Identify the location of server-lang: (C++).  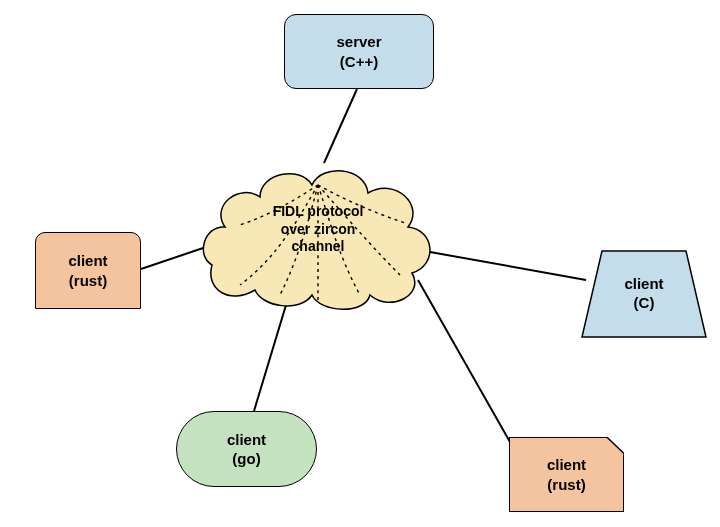
(359, 62).